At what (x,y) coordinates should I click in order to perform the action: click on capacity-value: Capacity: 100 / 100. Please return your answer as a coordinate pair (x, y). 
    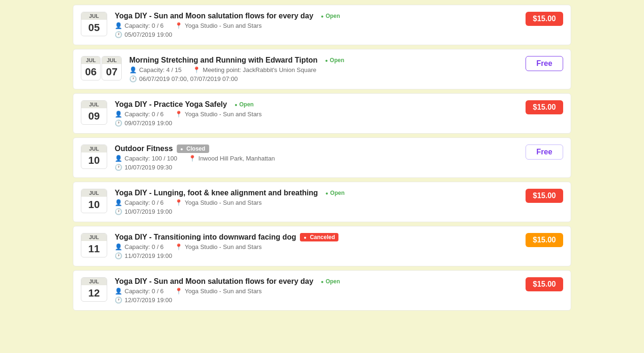
    Looking at the image, I should click on (151, 158).